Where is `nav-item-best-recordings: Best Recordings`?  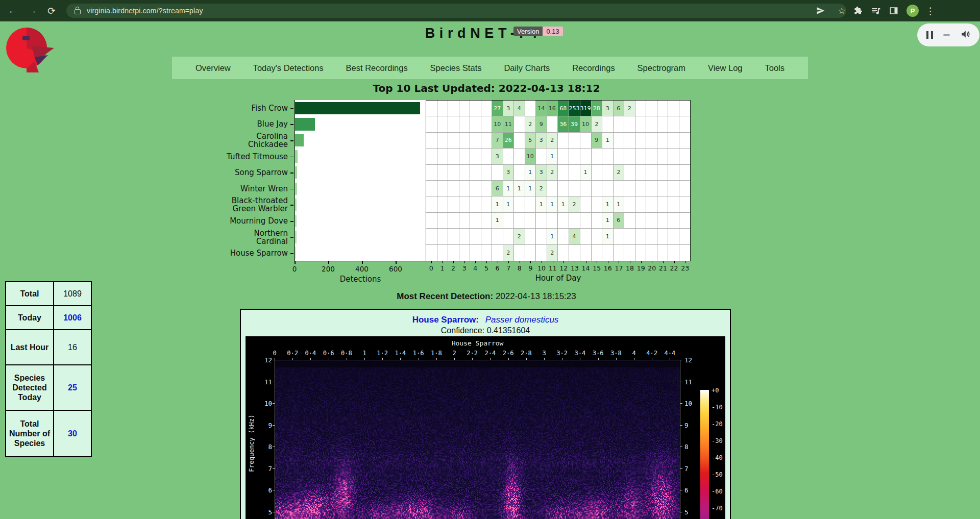
nav-item-best-recordings: Best Recordings is located at coordinates (377, 68).